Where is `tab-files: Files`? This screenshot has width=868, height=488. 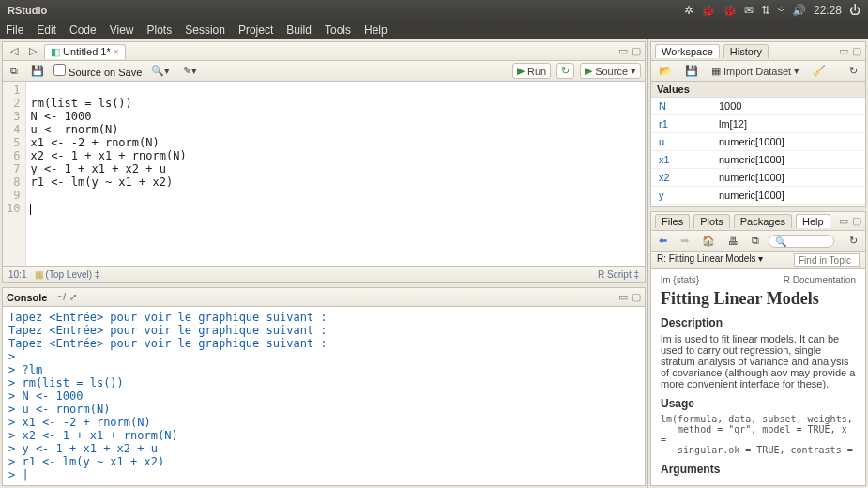
tab-files: Files is located at coordinates (672, 221).